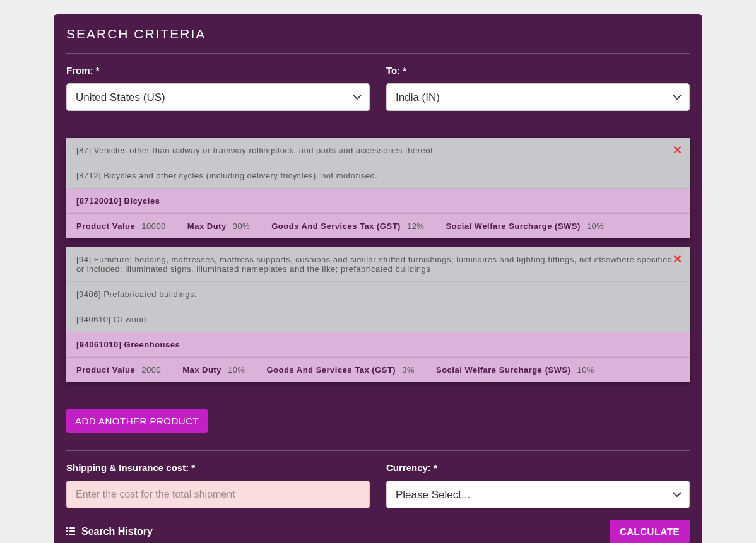 This screenshot has height=543, width=756. Describe the element at coordinates (119, 370) in the screenshot. I see `stat: Product Value2000` at that location.